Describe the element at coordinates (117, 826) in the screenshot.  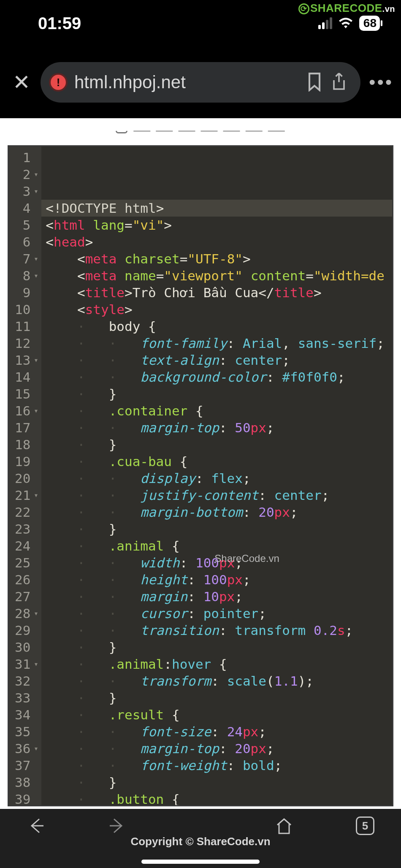
I see `forward-button` at that location.